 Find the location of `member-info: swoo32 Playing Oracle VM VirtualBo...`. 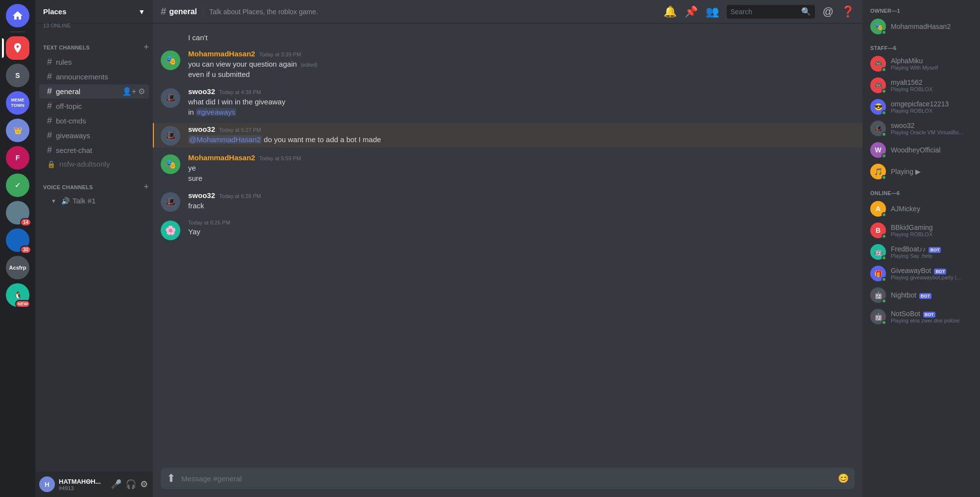

member-info: swoo32 Playing Oracle VM VirtualBo... is located at coordinates (931, 128).